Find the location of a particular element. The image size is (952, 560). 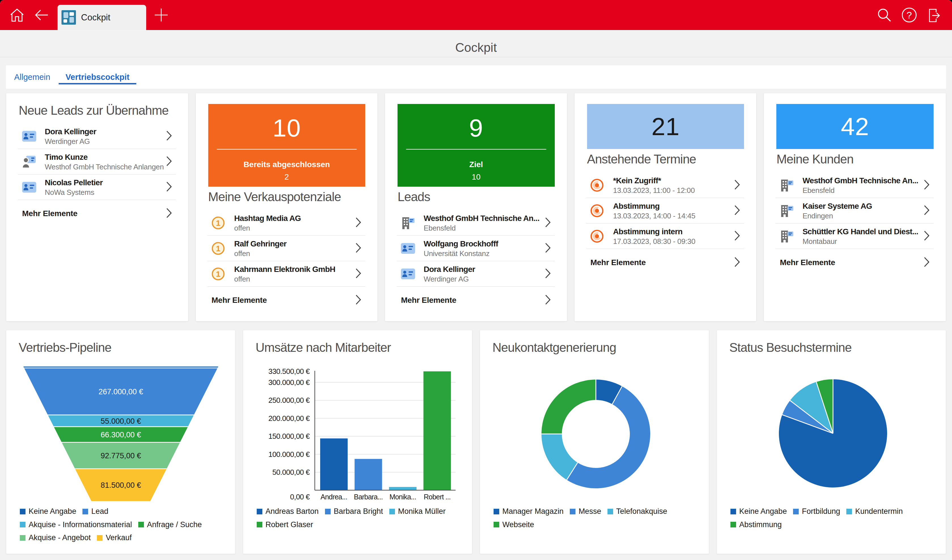

kpi-tile-kunden: 42 is located at coordinates (855, 127).